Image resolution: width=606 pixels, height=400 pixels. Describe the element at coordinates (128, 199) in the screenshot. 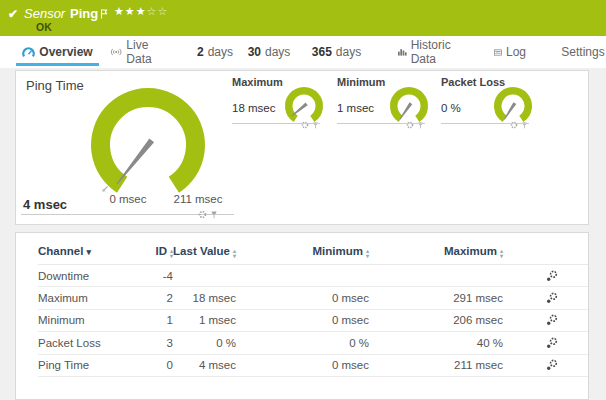

I see `gauge-scale-min-label: 0 msec` at that location.